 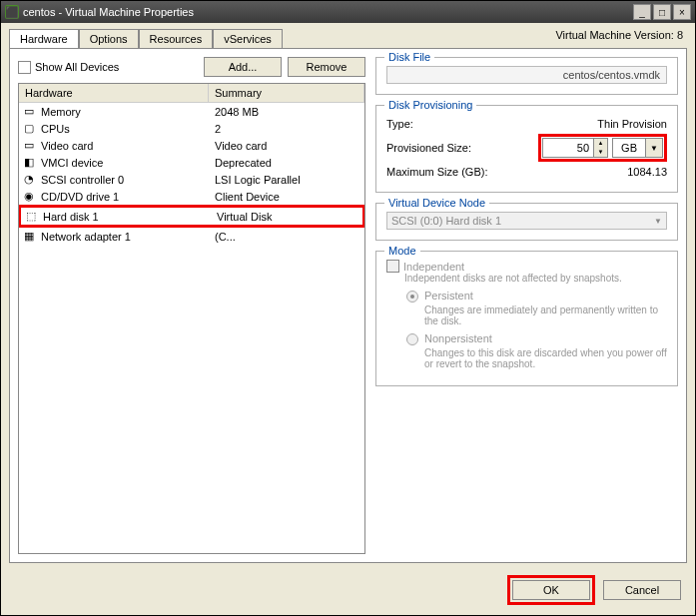 What do you see at coordinates (575, 148) in the screenshot?
I see `provisioned-size-spinner: ▲▼` at bounding box center [575, 148].